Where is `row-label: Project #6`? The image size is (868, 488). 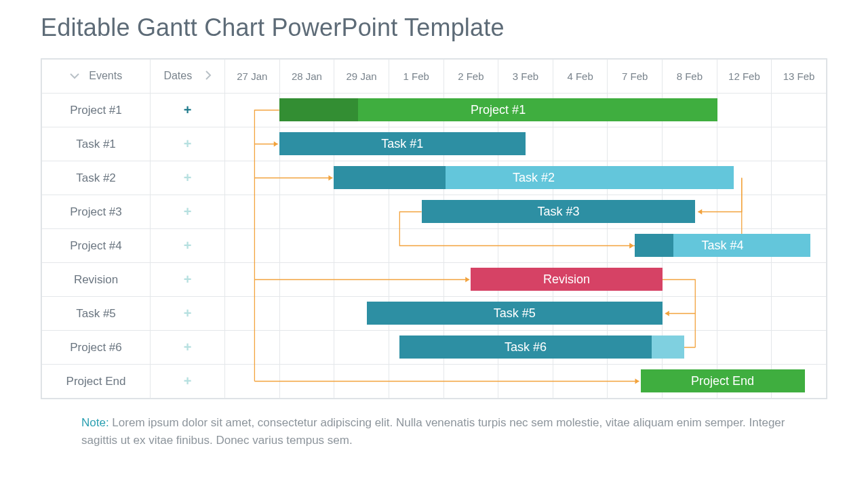
row-label: Project #6 is located at coordinates (96, 348).